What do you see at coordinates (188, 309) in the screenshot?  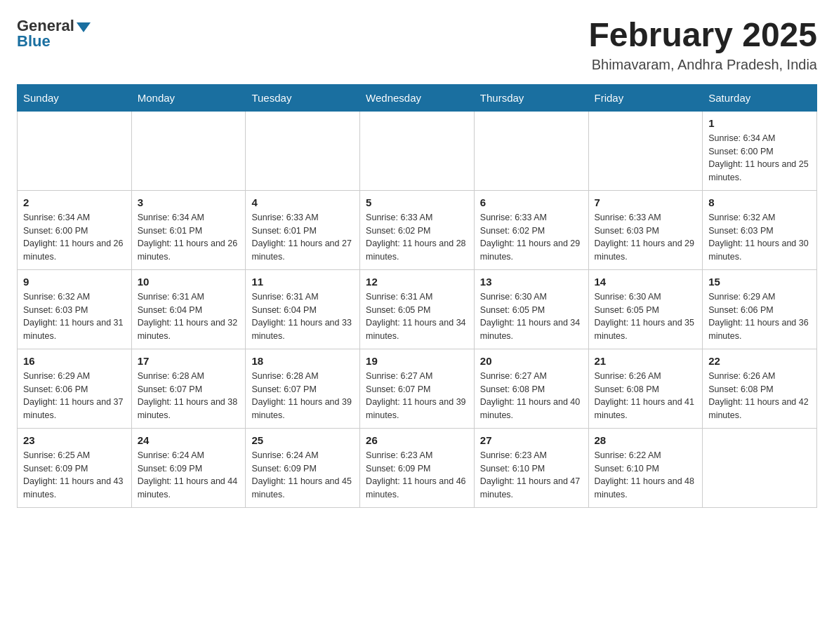 I see `calendar-cell: 10Sunrise: 6:31 AMSunset: 6:04 PMDayligh…` at bounding box center [188, 309].